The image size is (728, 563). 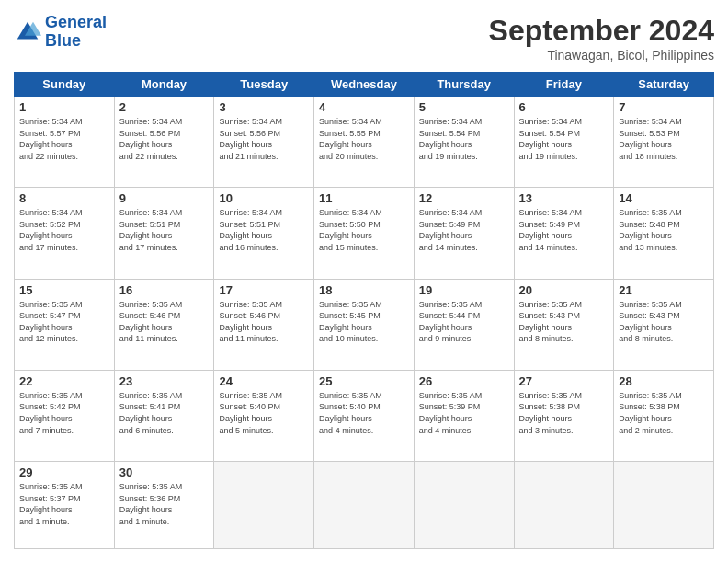 I want to click on table-row: 1 Sunrise: 5:34 AM Sunset: 5:57 PM Dayli…, so click(x=64, y=142).